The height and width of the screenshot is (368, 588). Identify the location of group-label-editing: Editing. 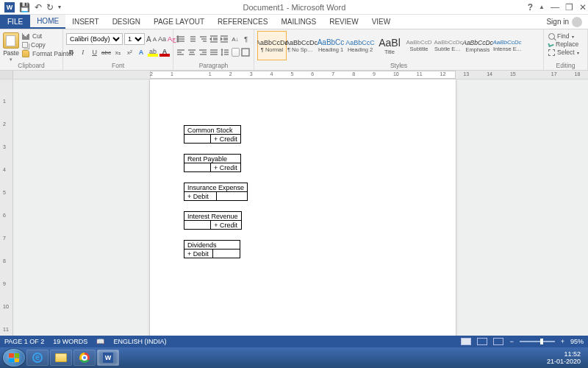
(566, 66).